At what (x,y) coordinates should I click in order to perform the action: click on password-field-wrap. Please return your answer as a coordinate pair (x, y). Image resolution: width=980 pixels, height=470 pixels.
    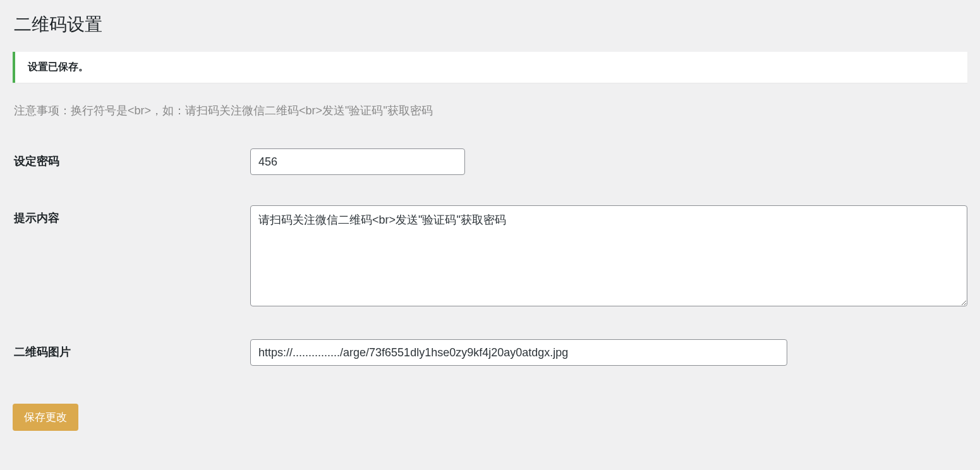
    Looking at the image, I should click on (609, 162).